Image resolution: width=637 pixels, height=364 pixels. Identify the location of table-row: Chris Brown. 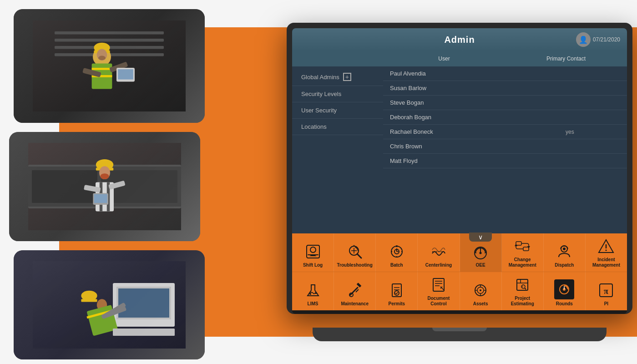
(505, 147).